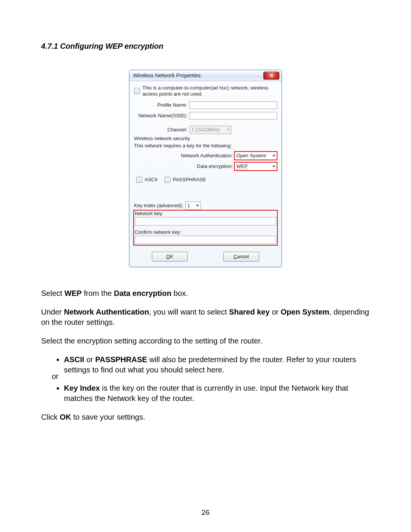  I want to click on ascii-checkbox, so click(139, 180).